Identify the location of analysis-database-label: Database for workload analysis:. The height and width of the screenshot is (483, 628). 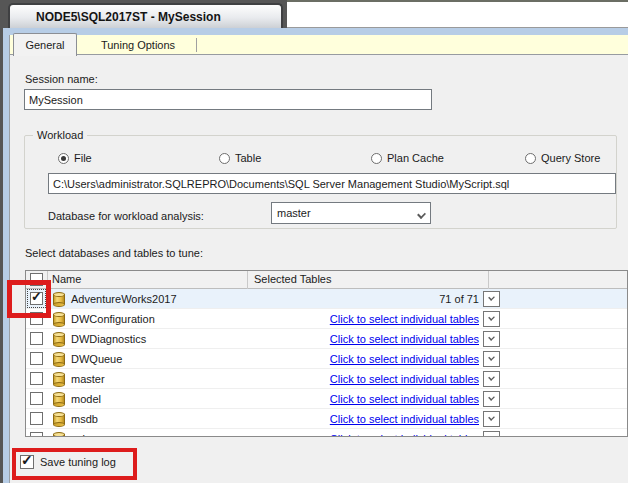
(126, 216).